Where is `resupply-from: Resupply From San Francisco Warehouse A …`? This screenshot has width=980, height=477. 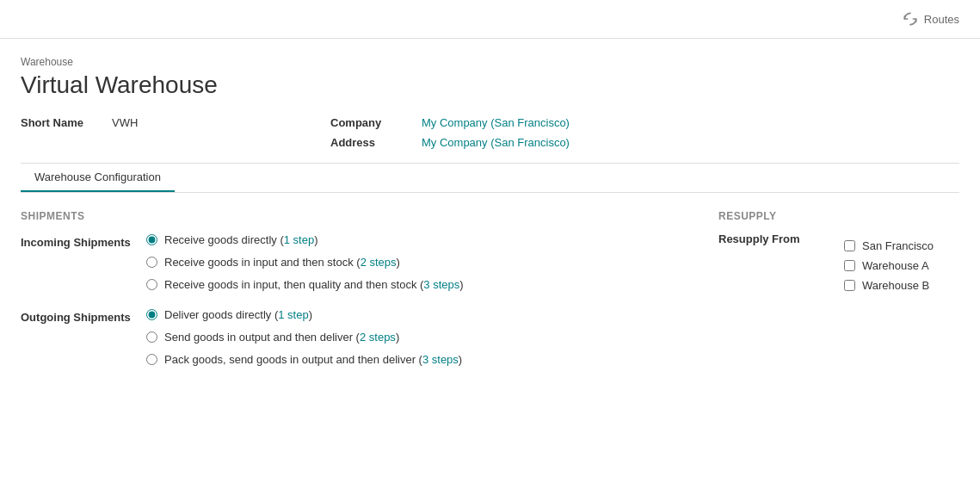 resupply-from: Resupply From San Francisco Warehouse A … is located at coordinates (839, 262).